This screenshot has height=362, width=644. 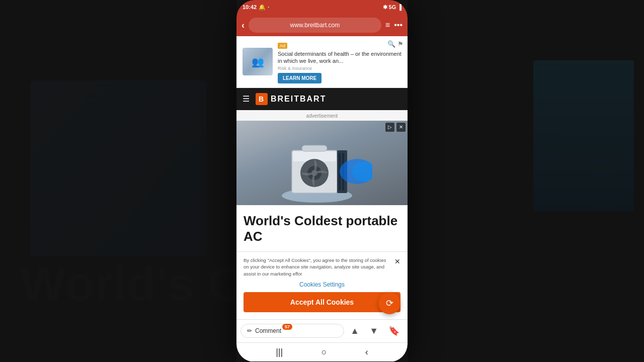 I want to click on comment-label: Comment, so click(x=268, y=331).